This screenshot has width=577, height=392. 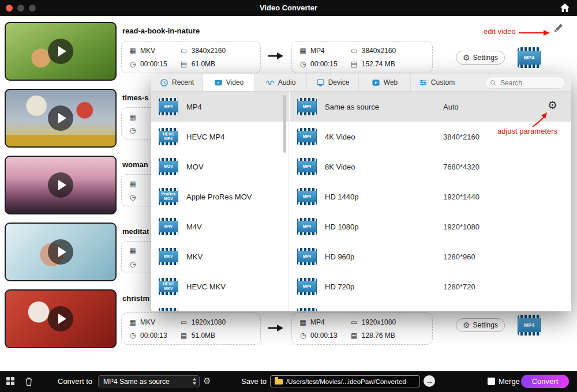 What do you see at coordinates (525, 83) in the screenshot?
I see `search-field` at bounding box center [525, 83].